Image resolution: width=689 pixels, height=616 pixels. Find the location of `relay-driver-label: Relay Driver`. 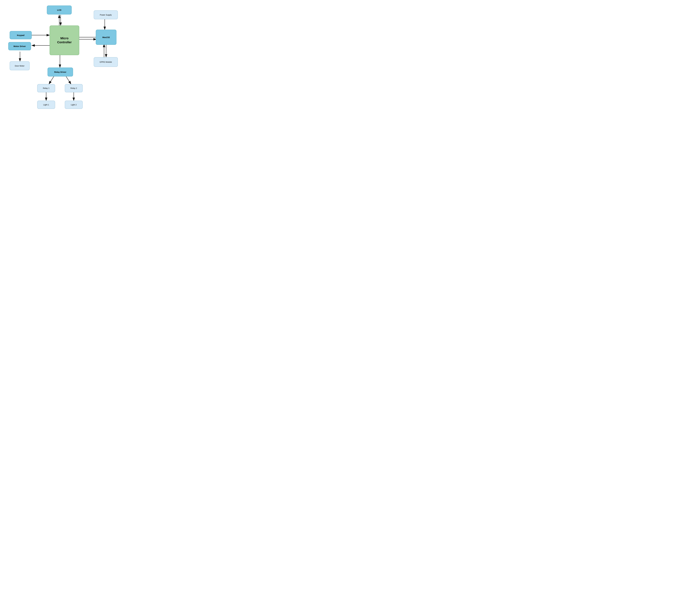

relay-driver-label: Relay Driver is located at coordinates (60, 72).